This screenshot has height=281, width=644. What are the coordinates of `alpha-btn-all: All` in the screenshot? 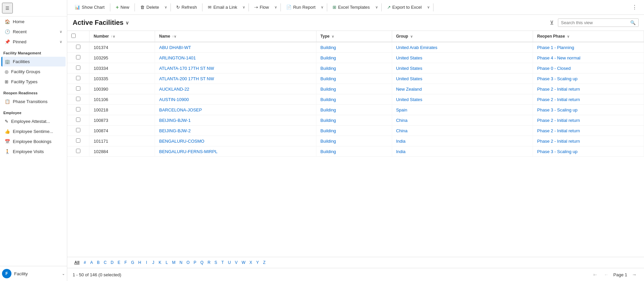 It's located at (77, 263).